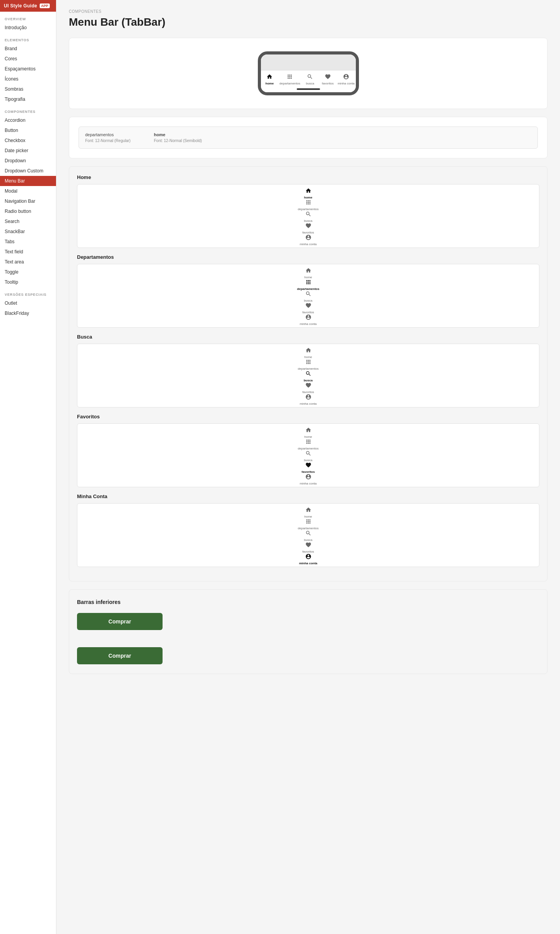 The width and height of the screenshot is (560, 934). I want to click on sidebar-item-text-area: Text area, so click(28, 262).